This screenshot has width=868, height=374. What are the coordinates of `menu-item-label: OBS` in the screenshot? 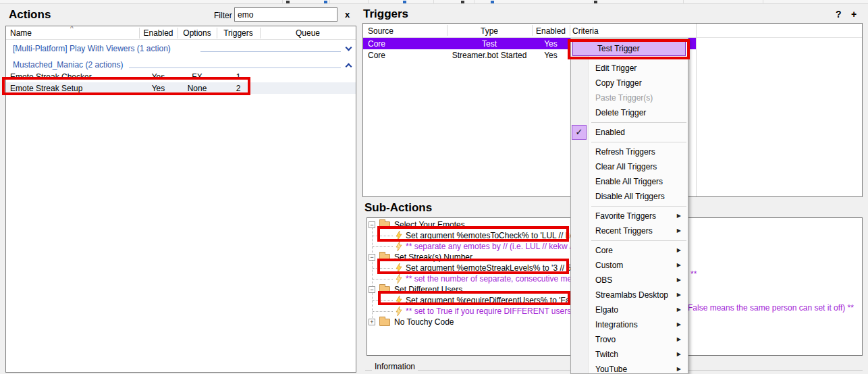 It's located at (603, 280).